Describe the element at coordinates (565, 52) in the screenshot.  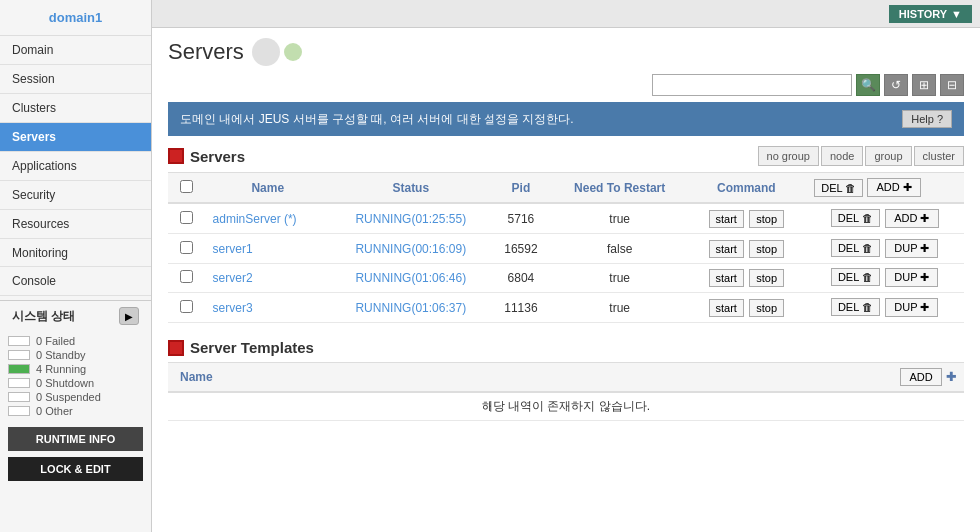
I see `page-title-row: Servers` at that location.